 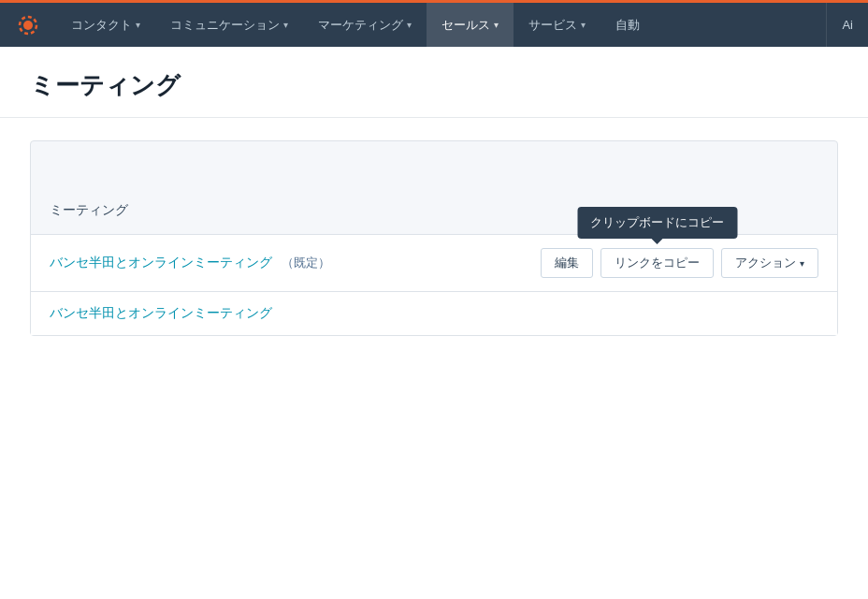 What do you see at coordinates (434, 23) in the screenshot?
I see `navbar: コンタクト ▾ コミュニケーション ▾ マーケティング ▾ セールス ▾ サービ…` at bounding box center [434, 23].